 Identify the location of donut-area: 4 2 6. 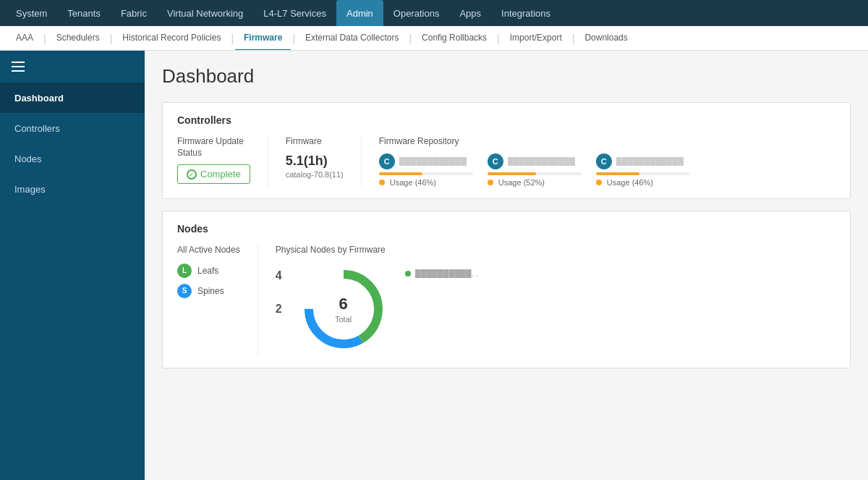
(547, 309).